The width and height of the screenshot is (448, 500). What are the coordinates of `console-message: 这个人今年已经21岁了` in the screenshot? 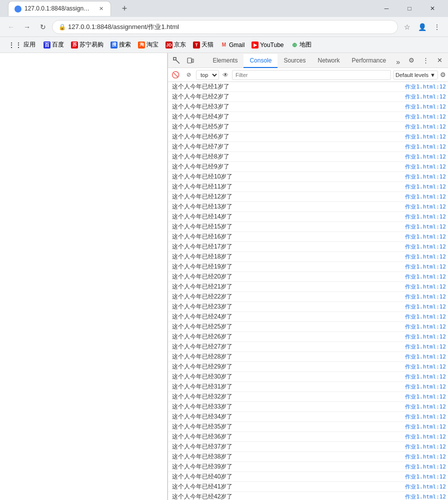 It's located at (288, 287).